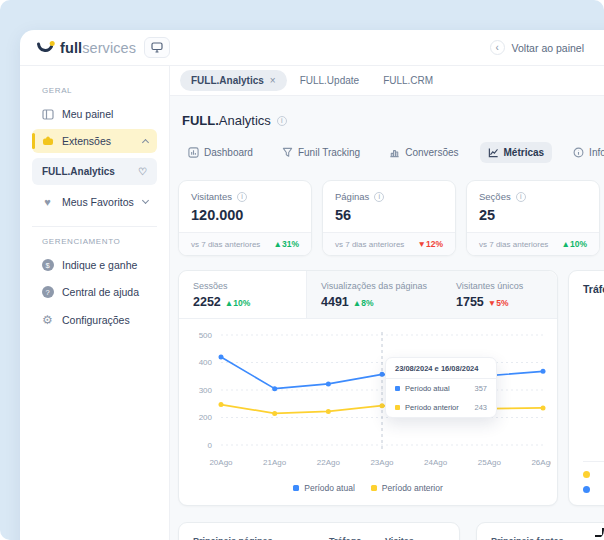 This screenshot has height=540, width=604. What do you see at coordinates (436, 462) in the screenshot?
I see `svg-text: 24Ago` at bounding box center [436, 462].